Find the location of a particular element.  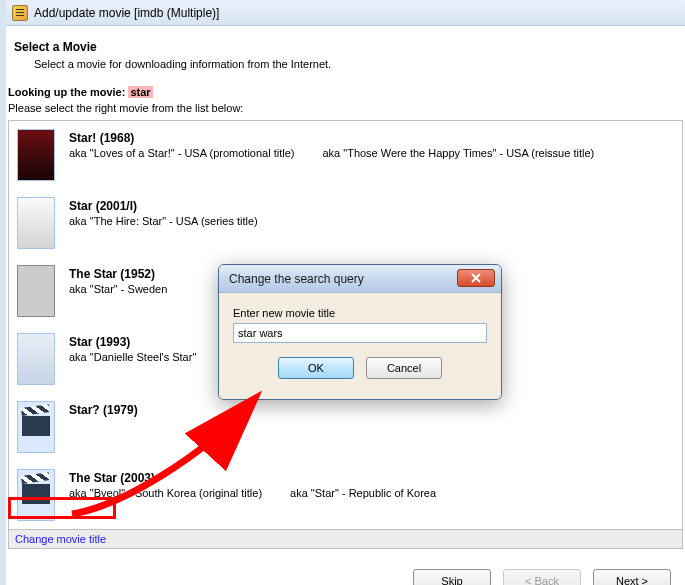

close-button is located at coordinates (476, 278).